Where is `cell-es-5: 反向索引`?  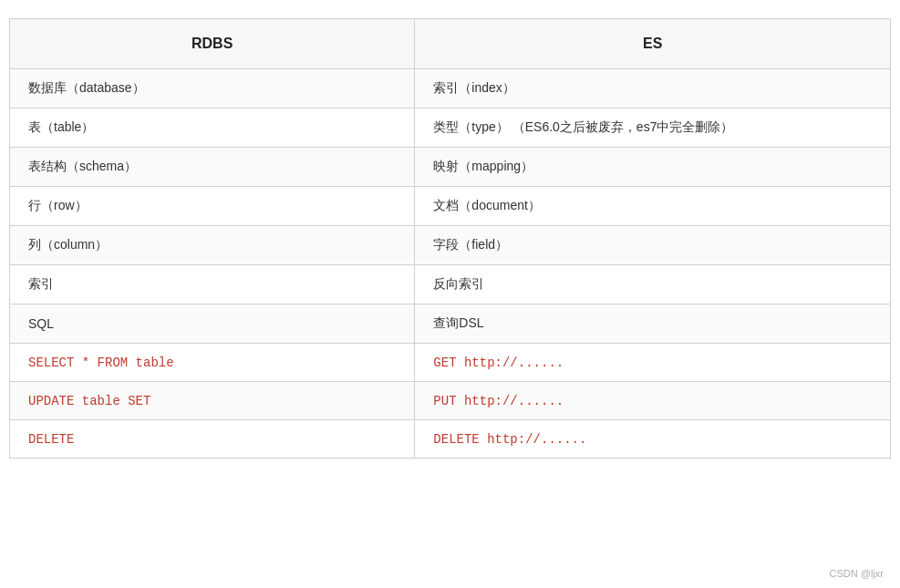 cell-es-5: 反向索引 is located at coordinates (653, 284).